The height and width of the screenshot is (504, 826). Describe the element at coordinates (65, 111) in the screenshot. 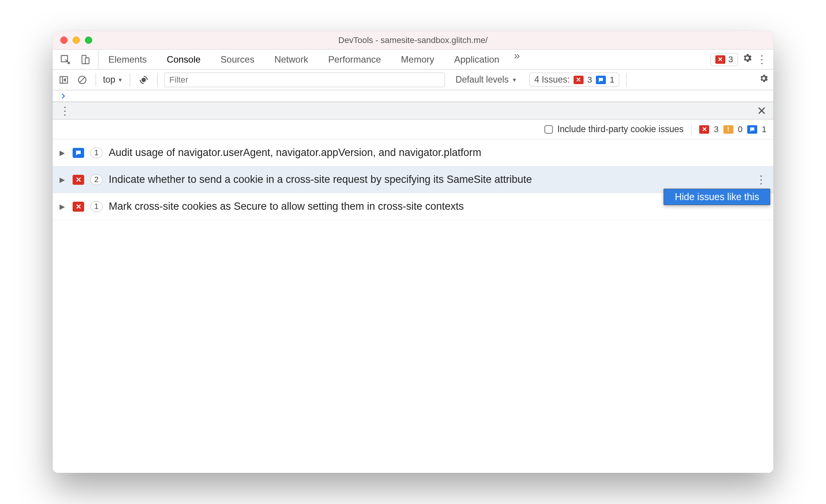

I see `drawer-menu-icon: ⋮` at that location.